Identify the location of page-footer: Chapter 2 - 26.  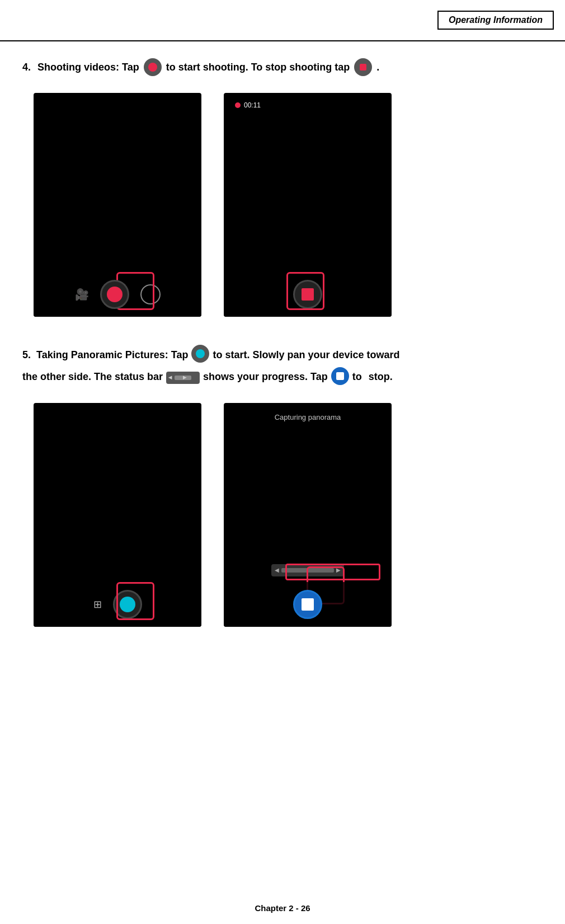
(282, 908).